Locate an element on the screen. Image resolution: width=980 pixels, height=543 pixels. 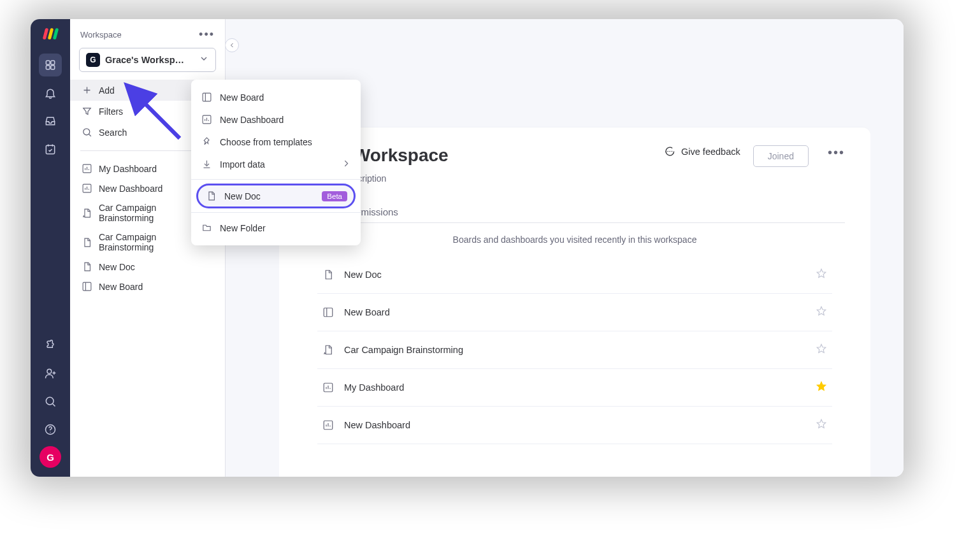
menu-new-board: New Board is located at coordinates (276, 97).